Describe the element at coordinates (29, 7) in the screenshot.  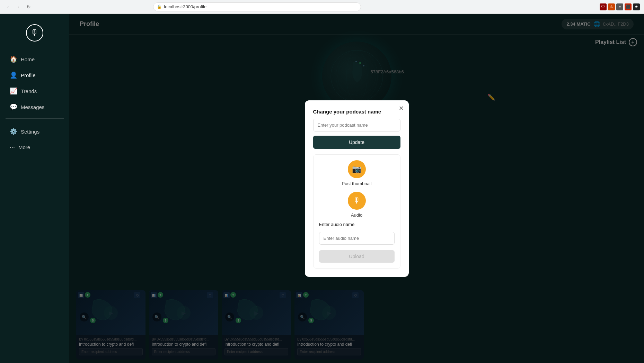
I see `reload-button: ↻` at that location.